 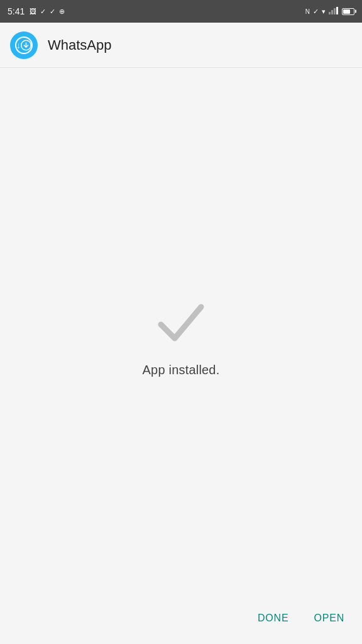 What do you see at coordinates (181, 11) in the screenshot?
I see `status-bar: 5:41 🖼 ✓ ✓ ⊕ N ✓ ▾` at bounding box center [181, 11].